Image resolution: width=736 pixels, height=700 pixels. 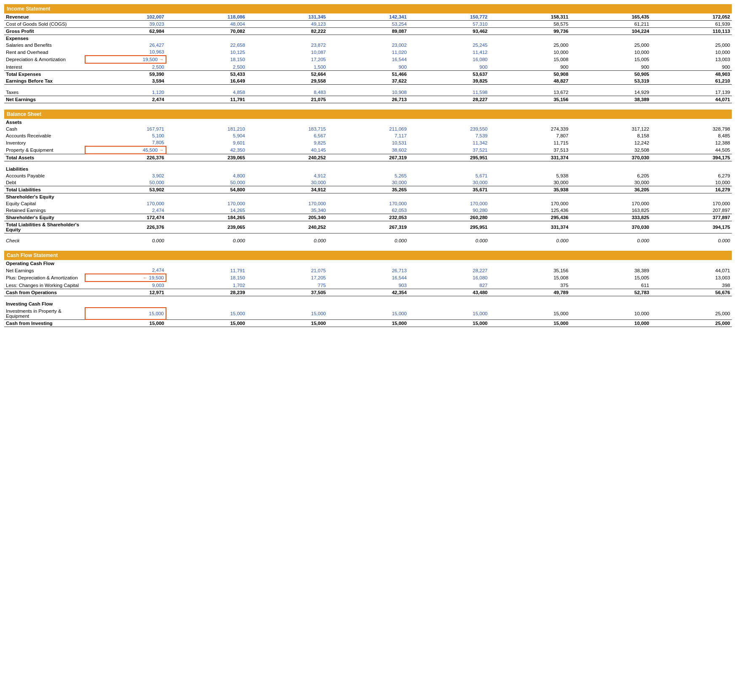 I want to click on inv-prop-val-2: 15,000, so click(x=206, y=314).